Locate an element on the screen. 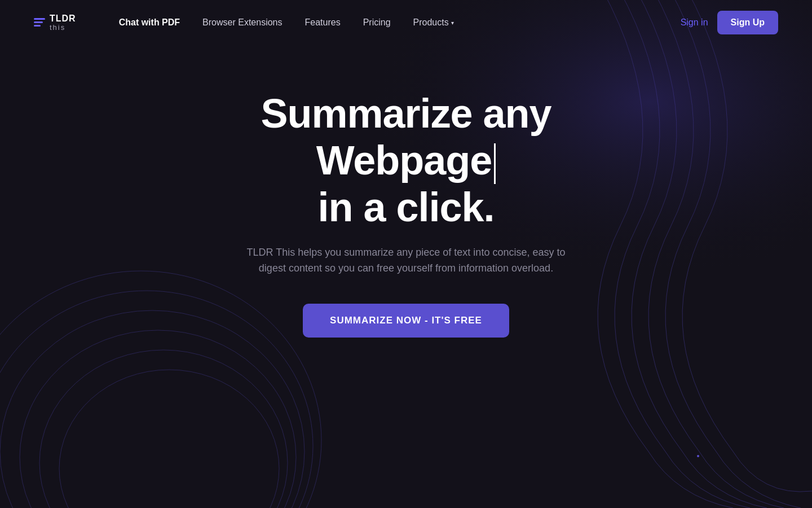 The image size is (812, 508). navbar: TLDR this Chat with PDF Browser Extensio… is located at coordinates (406, 23).